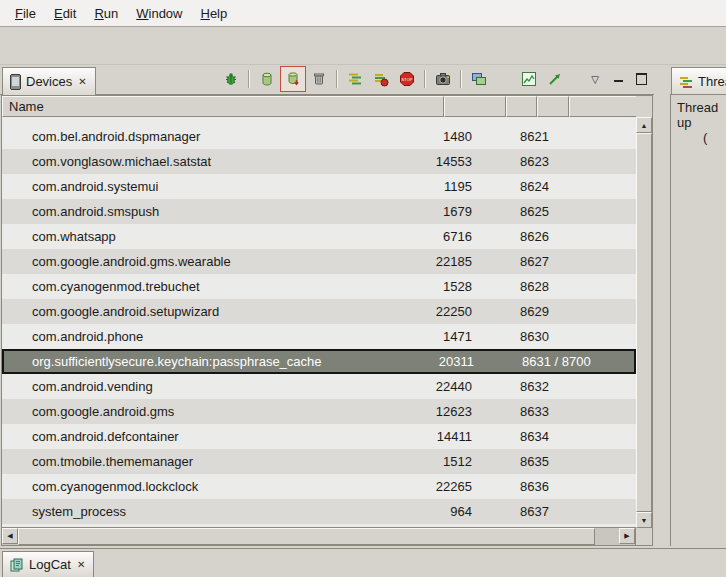  Describe the element at coordinates (231, 79) in the screenshot. I see `debug-process-icon` at that location.